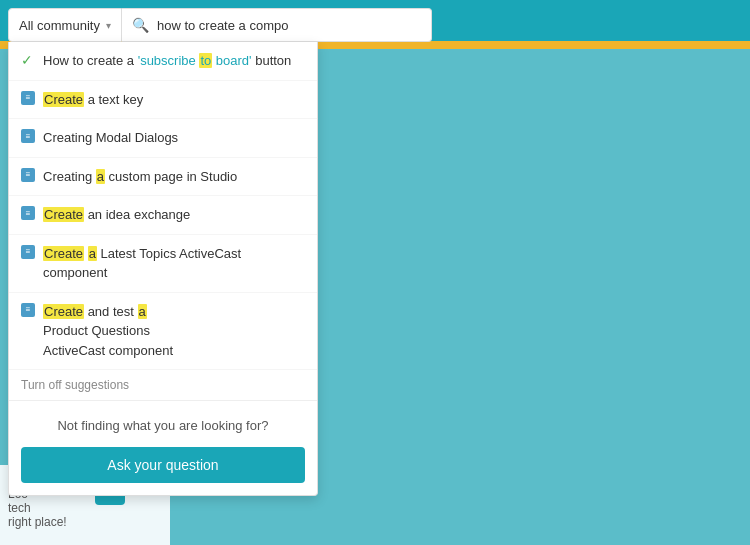 The width and height of the screenshot is (750, 545). I want to click on filter-label: All community, so click(60, 26).